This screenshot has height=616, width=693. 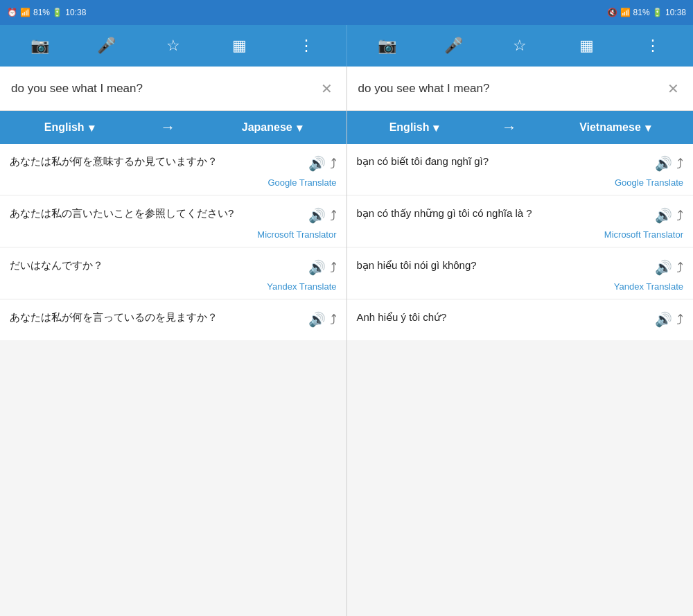 I want to click on share-icon-left-2: ⤴, so click(x=333, y=267).